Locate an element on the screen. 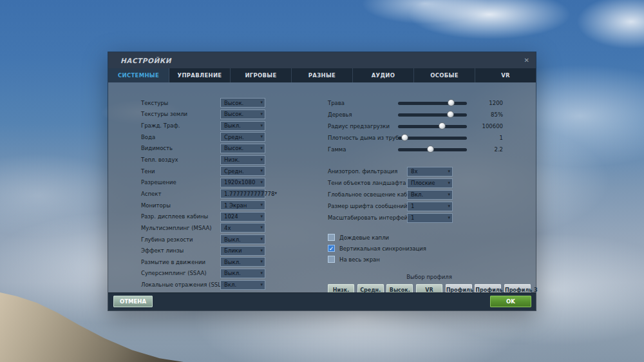 This screenshot has width=644, height=362. depth-of-field-dropdown: Выкл.▾ is located at coordinates (243, 240).